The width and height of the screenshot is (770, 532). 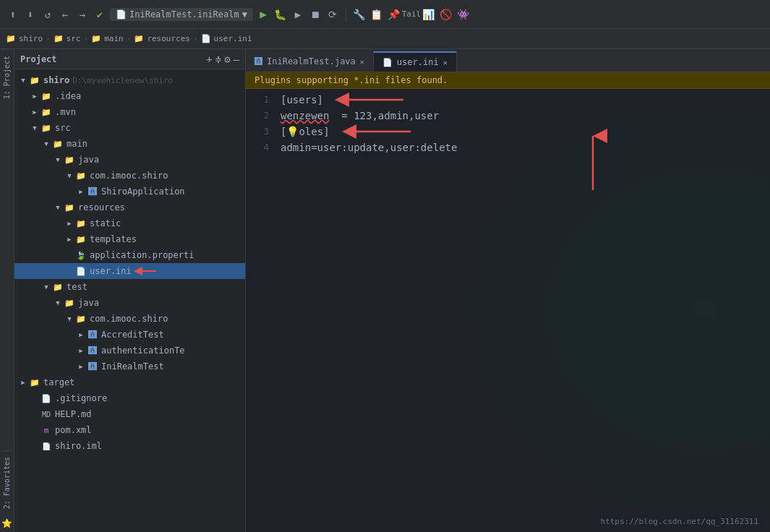 What do you see at coordinates (333, 14) in the screenshot?
I see `reload-icon: ⟳` at bounding box center [333, 14].